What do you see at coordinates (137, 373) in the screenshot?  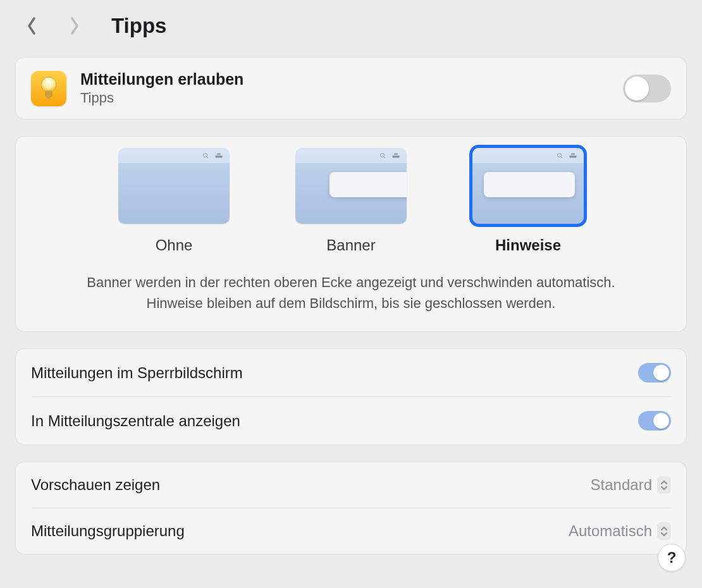 I see `lockscreen-label: Mitteilungen im Sperrbildschirm` at bounding box center [137, 373].